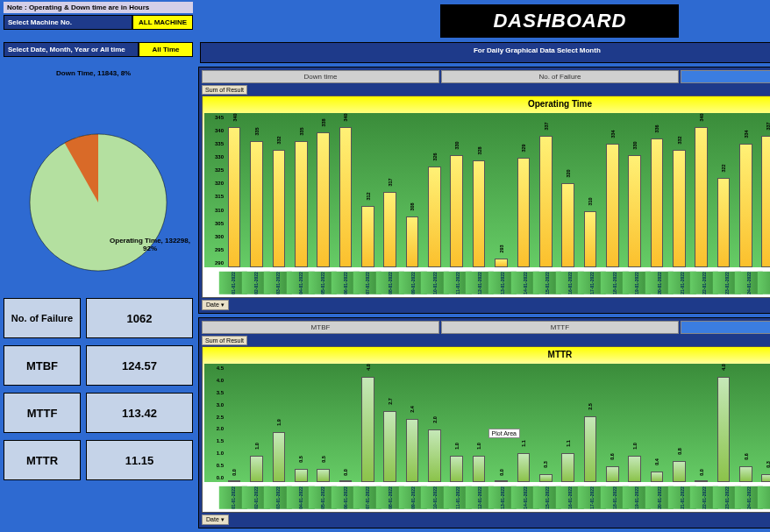 The height and width of the screenshot is (532, 770). What do you see at coordinates (657, 190) in the screenshot?
I see `bar: 336` at bounding box center [657, 190].